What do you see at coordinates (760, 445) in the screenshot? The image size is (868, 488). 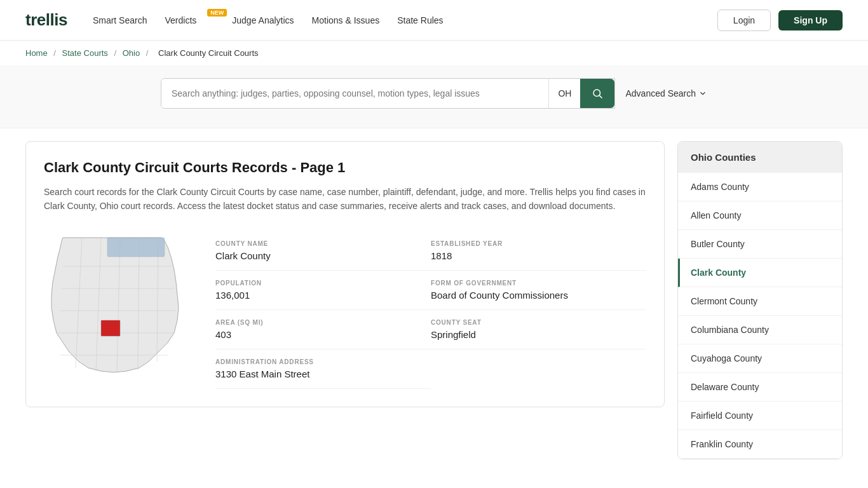 I see `sidebar-item-franklin-county: Franklin County` at bounding box center [760, 445].